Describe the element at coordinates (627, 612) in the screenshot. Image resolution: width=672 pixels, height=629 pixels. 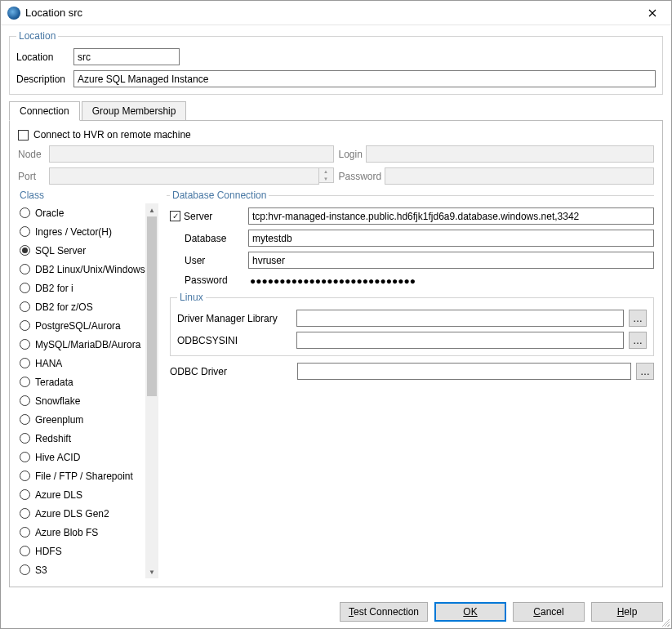
I see `help-button: Help` at that location.